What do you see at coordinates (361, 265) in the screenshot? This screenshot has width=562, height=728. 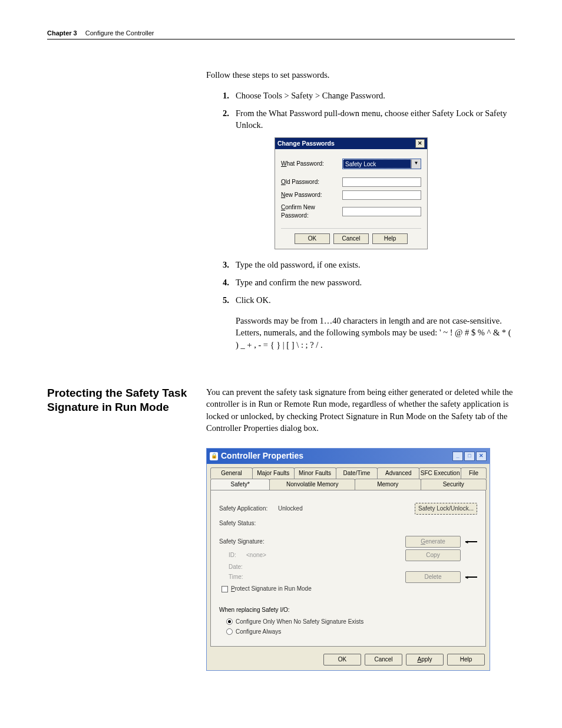 I see `step-3: 3. Type the old password, if one exists.` at bounding box center [361, 265].